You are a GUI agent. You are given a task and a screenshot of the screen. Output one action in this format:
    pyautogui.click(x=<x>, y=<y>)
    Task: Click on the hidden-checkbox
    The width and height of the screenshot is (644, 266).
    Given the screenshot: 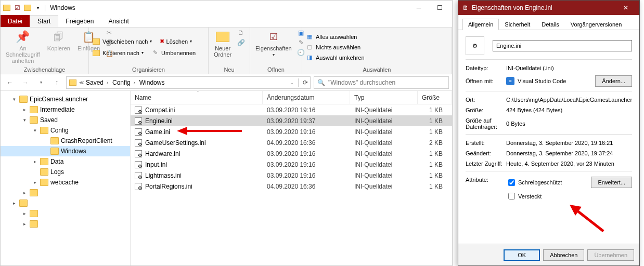 What is the action you would take?
    pyautogui.click(x=512, y=196)
    